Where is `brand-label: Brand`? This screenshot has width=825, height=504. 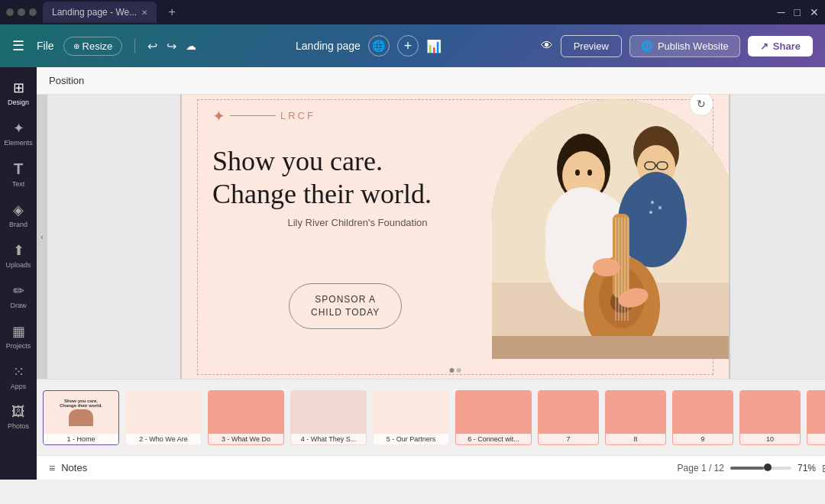
brand-label: Brand is located at coordinates (18, 225).